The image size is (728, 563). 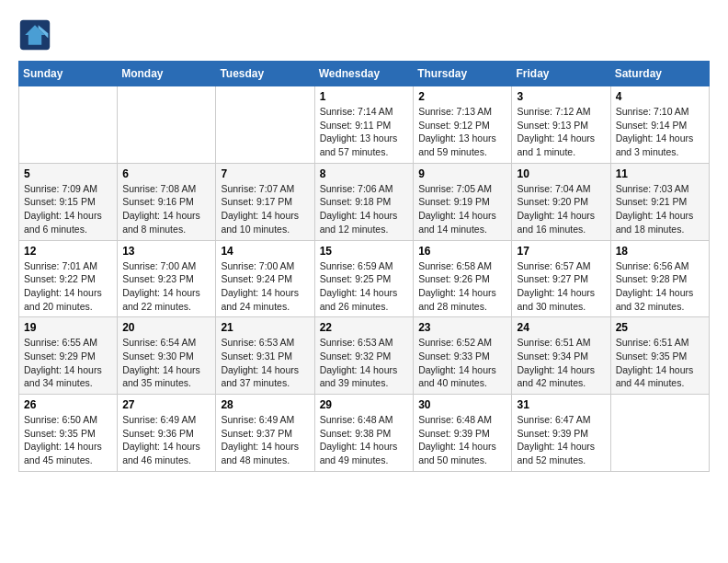 I want to click on day-number: 31, so click(x=561, y=405).